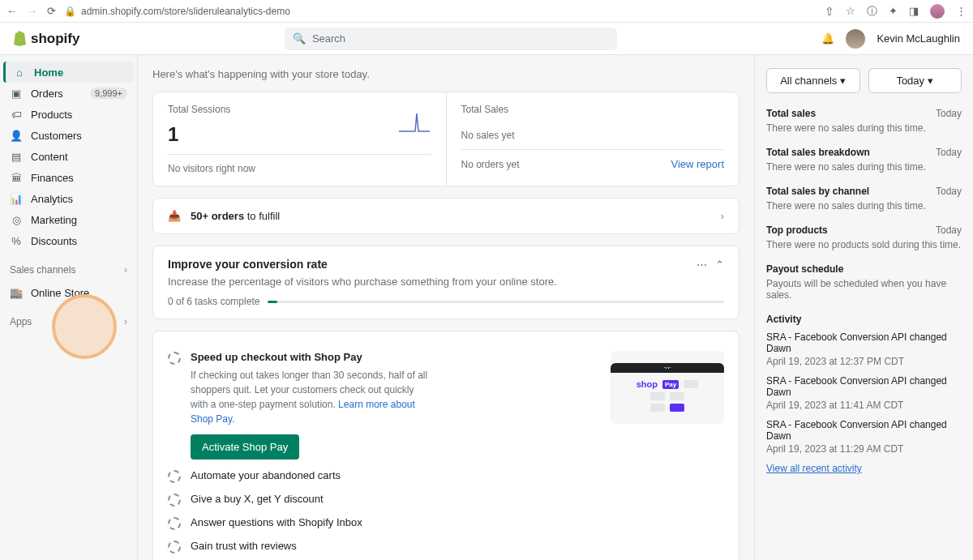 The width and height of the screenshot is (973, 560). Describe the element at coordinates (68, 199) in the screenshot. I see `sidebar-item-analytics: 📊Analytics` at that location.